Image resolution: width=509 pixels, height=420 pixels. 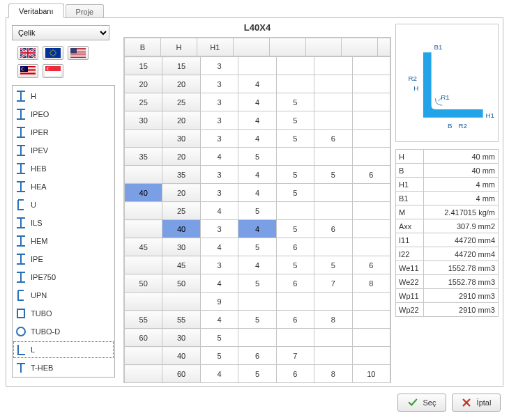 What do you see at coordinates (215, 47) in the screenshot?
I see `grid-header-cell: H1` at bounding box center [215, 47].